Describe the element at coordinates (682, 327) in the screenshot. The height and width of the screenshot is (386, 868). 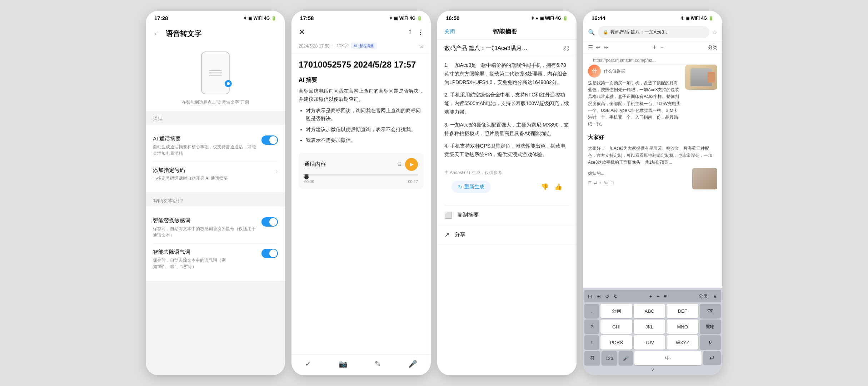
I see `key-mno: MNO` at that location.